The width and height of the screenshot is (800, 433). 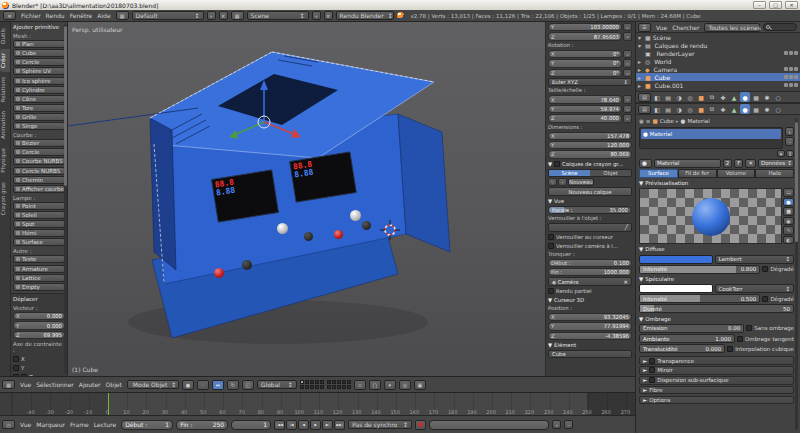 What do you see at coordinates (796, 53) in the screenshot?
I see `render-restrict-icon` at bounding box center [796, 53].